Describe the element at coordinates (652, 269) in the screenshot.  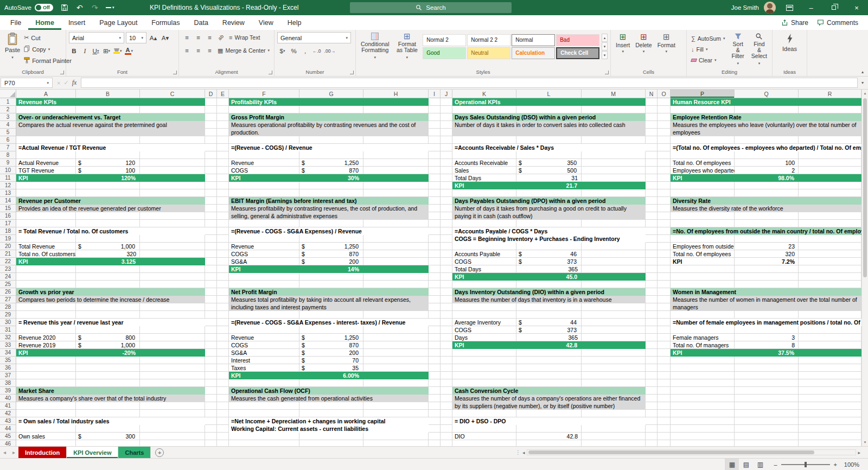
I see `cell-N23` at that location.